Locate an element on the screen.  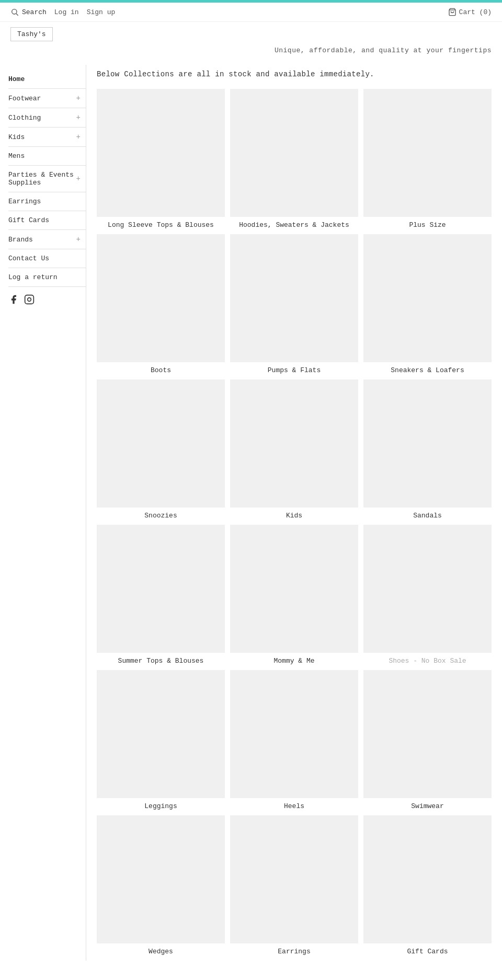
sidebar-item-clothing: Clothing+ is located at coordinates (47, 118).